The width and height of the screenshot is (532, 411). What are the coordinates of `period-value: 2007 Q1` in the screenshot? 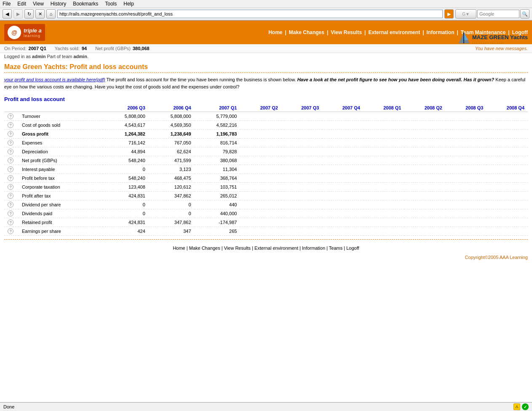 It's located at (37, 48).